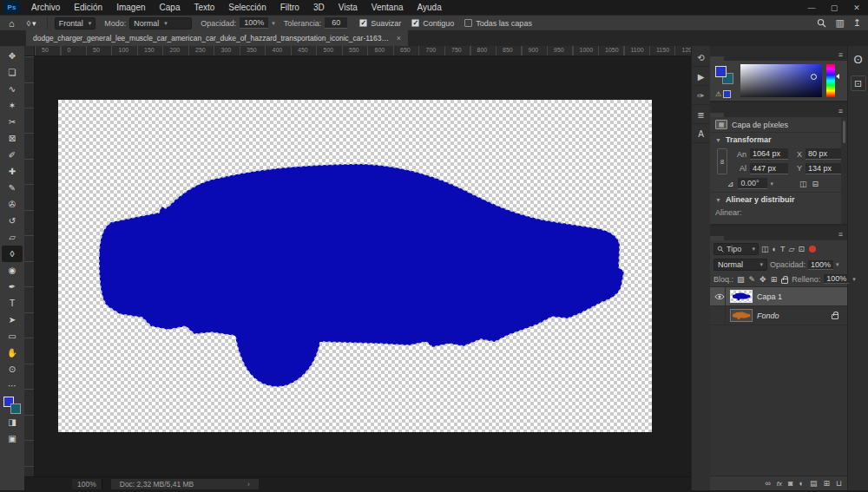 The width and height of the screenshot is (868, 492). Describe the element at coordinates (814, 483) in the screenshot. I see `new-group-icon: ▤` at that location.